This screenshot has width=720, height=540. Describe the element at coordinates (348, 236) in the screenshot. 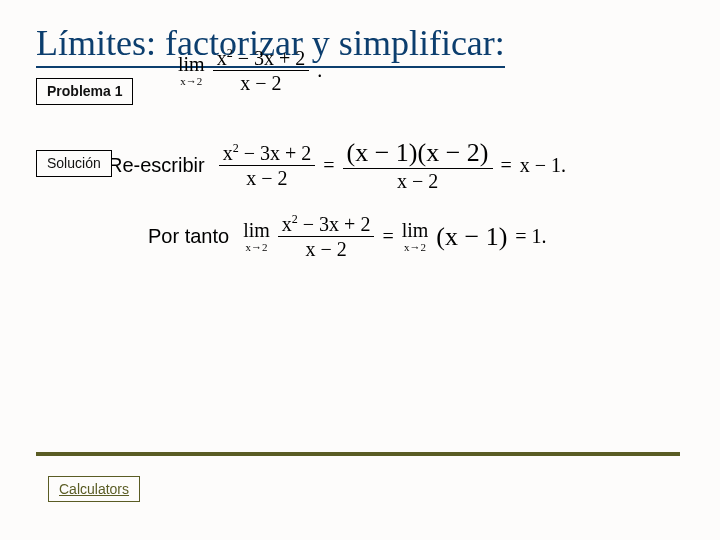

I see `therefore-expression: Por tanto lim x→2 x2 − 3x + 2 x − 2 = li…` at that location.